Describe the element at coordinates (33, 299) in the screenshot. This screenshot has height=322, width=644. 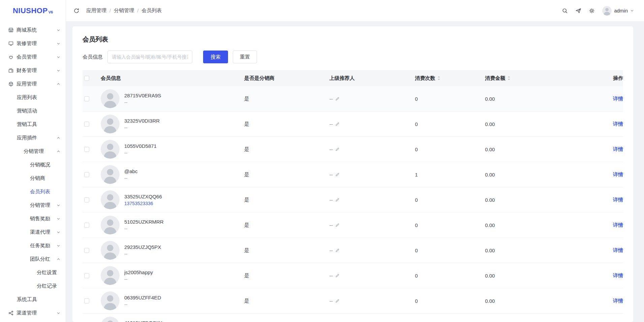
I see `sidebar-item: 系统工具` at that location.